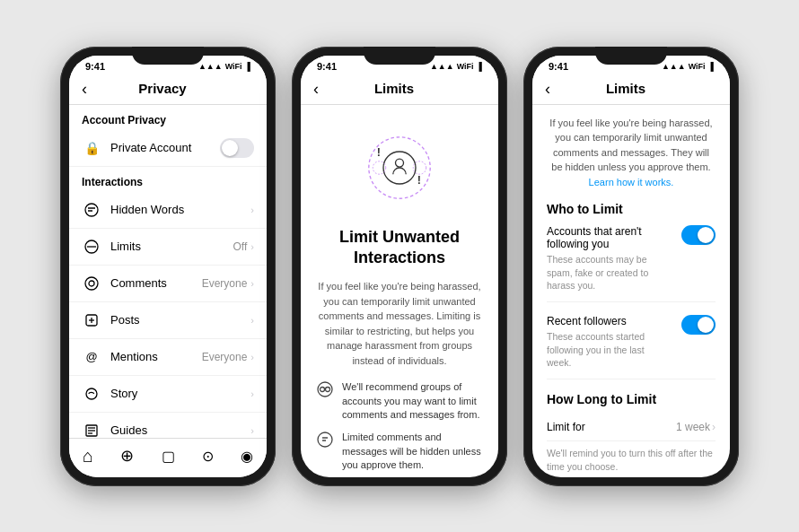 This screenshot has width=799, height=532. What do you see at coordinates (168, 210) in the screenshot?
I see `menu-item-hidden-words: Hidden Words ›` at bounding box center [168, 210].